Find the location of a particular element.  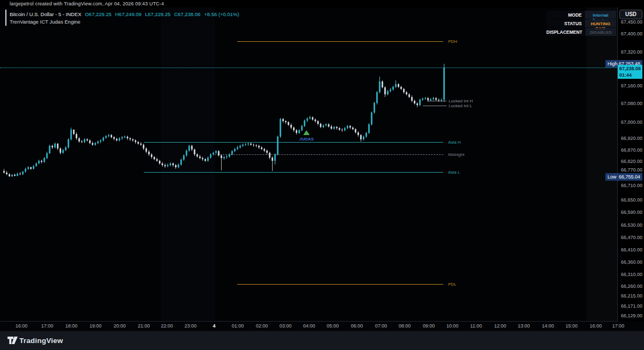

panel-row-mode: MODE Internal Session is located at coordinates (581, 15).